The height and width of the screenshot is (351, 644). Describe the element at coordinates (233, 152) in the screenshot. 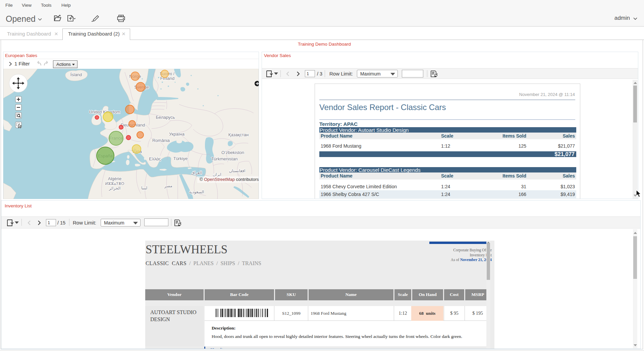

I see `svg-text: Oʻzbekiston` at that location.